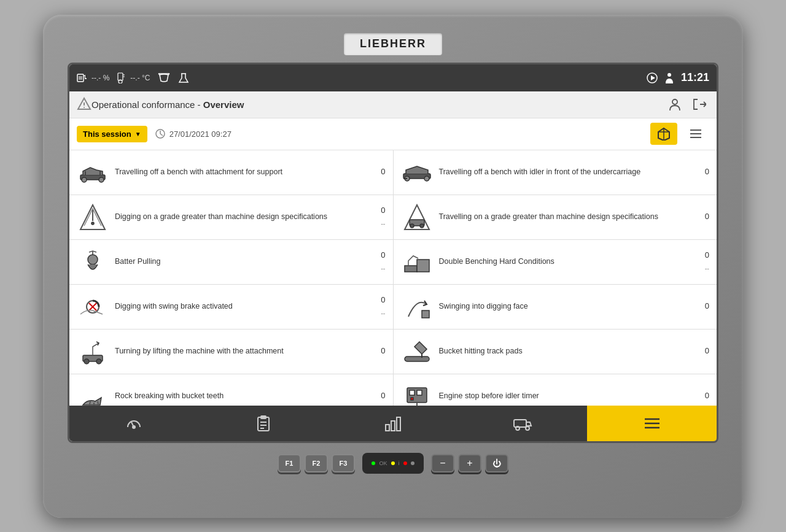 This screenshot has height=532, width=786. Describe the element at coordinates (93, 352) in the screenshot. I see `turning-lifting-machine-icon` at that location.